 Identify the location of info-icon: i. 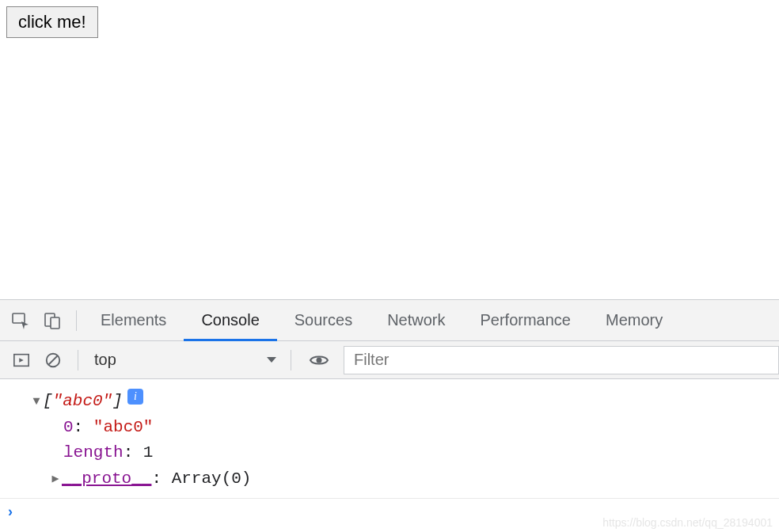
(135, 397).